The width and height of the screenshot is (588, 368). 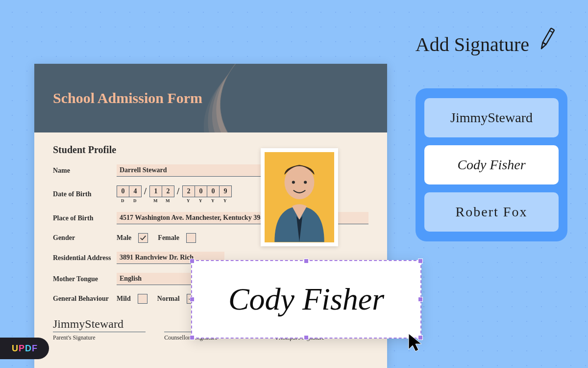 What do you see at coordinates (85, 279) in the screenshot?
I see `label-tongue: Mother Tongue` at bounding box center [85, 279].